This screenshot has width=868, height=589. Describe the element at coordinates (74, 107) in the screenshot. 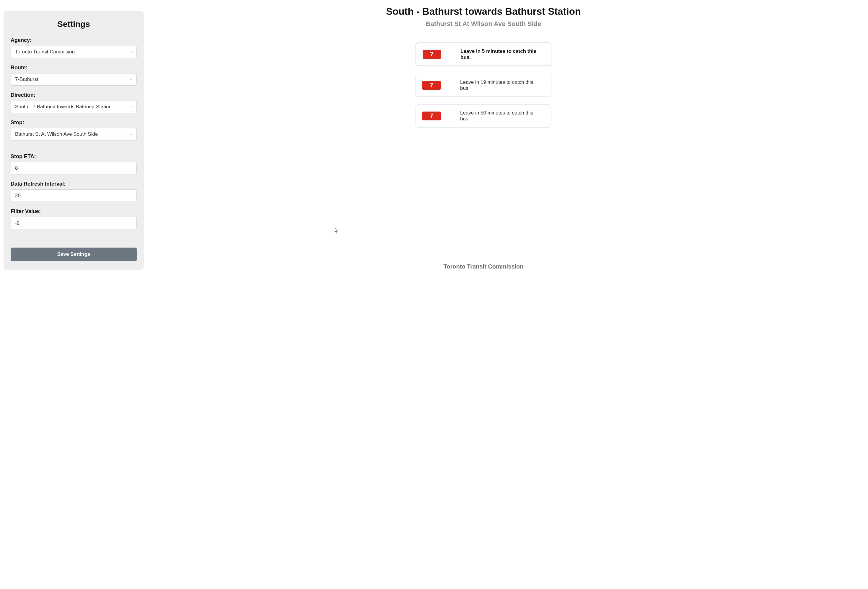

I see `direction-select-input` at that location.